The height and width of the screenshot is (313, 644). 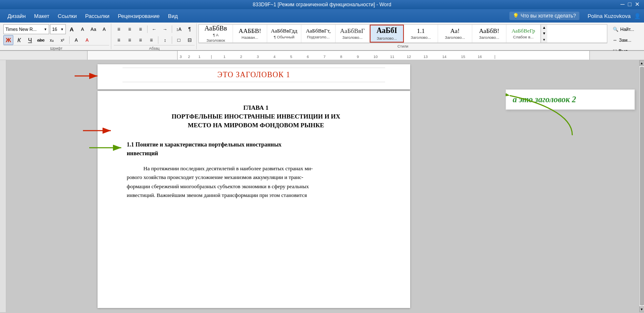 I want to click on style-heading-named: ААББВ! Назван..., so click(x=250, y=33).